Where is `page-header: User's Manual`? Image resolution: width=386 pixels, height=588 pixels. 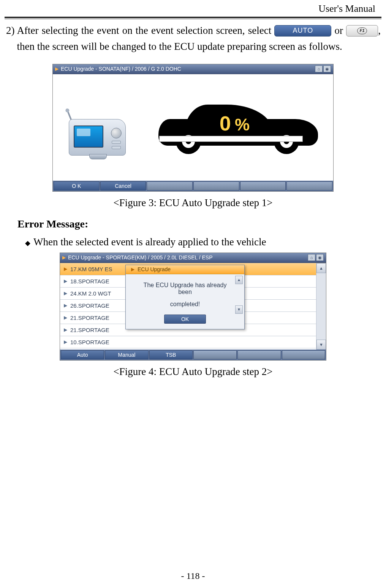 page-header: User's Manual is located at coordinates (193, 8).